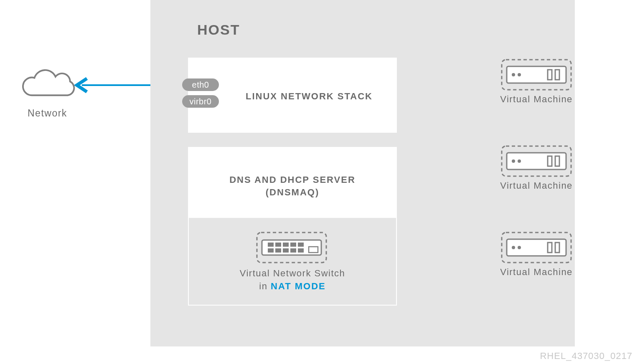 This screenshot has width=635, height=364. What do you see at coordinates (265, 286) in the screenshot?
I see `switch-line2-prefix: in` at bounding box center [265, 286].